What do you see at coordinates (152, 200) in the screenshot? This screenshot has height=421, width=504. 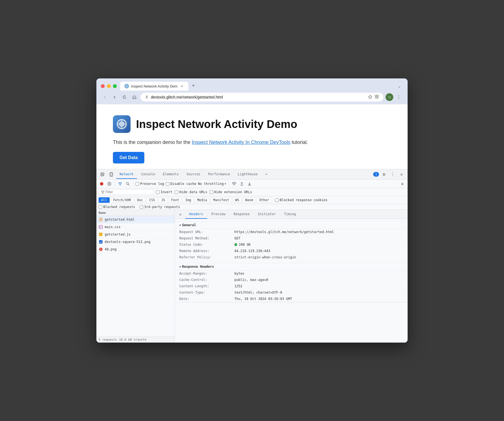 I see `filter-pill-css: CSS` at bounding box center [152, 200].